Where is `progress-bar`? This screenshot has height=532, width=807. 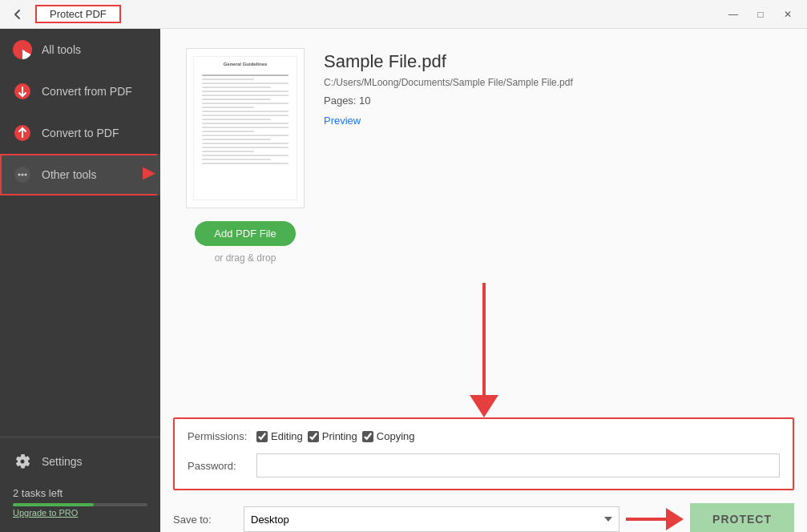
progress-bar is located at coordinates (80, 505).